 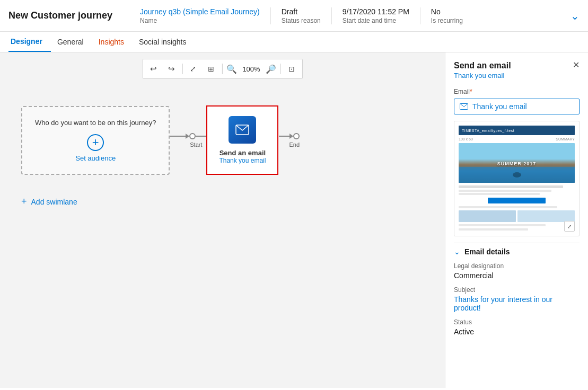 What do you see at coordinates (115, 42) in the screenshot?
I see `tab-insights: Insights` at bounding box center [115, 42].